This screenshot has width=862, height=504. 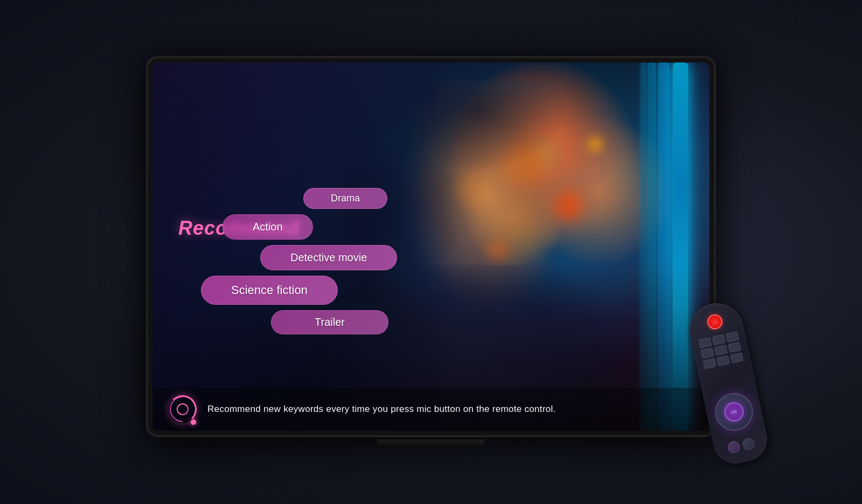 What do you see at coordinates (330, 322) in the screenshot?
I see `tag-trailer: Trailer` at bounding box center [330, 322].